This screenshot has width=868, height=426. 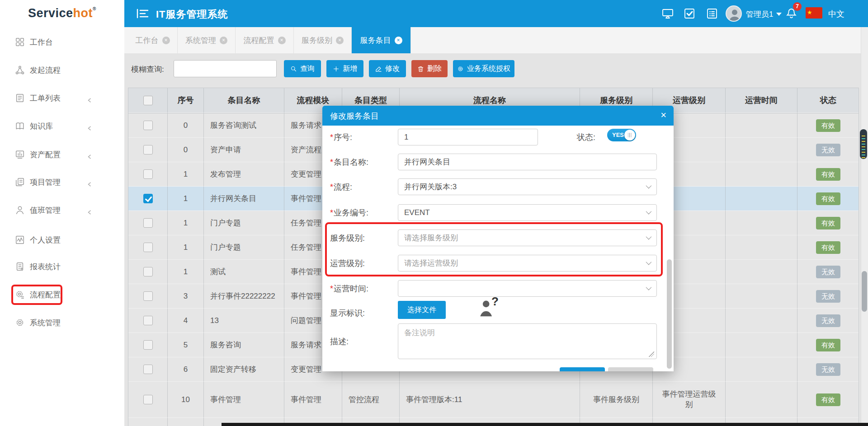 I want to click on select-all-checkbox, so click(x=148, y=100).